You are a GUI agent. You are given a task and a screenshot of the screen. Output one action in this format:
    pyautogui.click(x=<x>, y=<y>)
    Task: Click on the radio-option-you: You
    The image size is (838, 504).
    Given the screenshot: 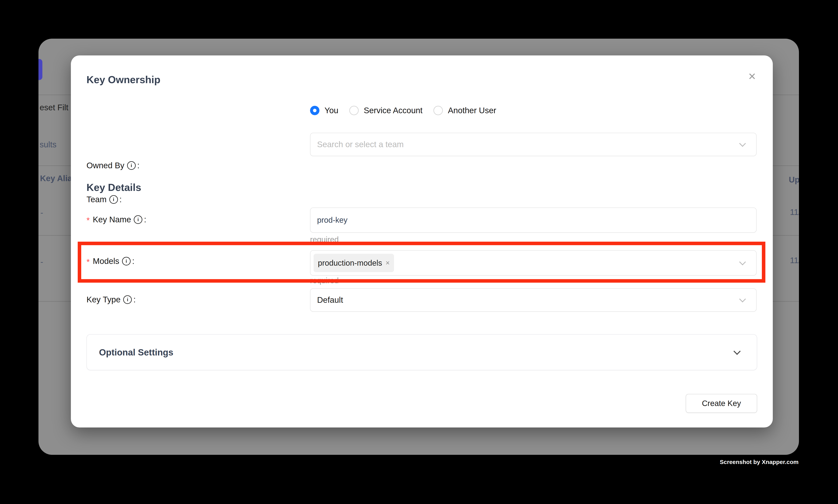 What is the action you would take?
    pyautogui.click(x=324, y=111)
    